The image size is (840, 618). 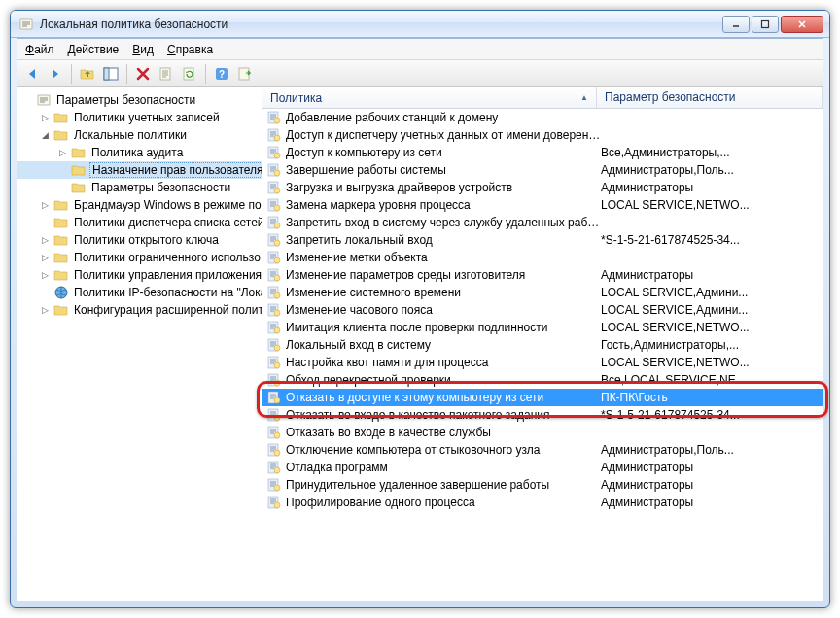 What do you see at coordinates (140, 135) in the screenshot?
I see `tree-item: ◢Локальные политики` at bounding box center [140, 135].